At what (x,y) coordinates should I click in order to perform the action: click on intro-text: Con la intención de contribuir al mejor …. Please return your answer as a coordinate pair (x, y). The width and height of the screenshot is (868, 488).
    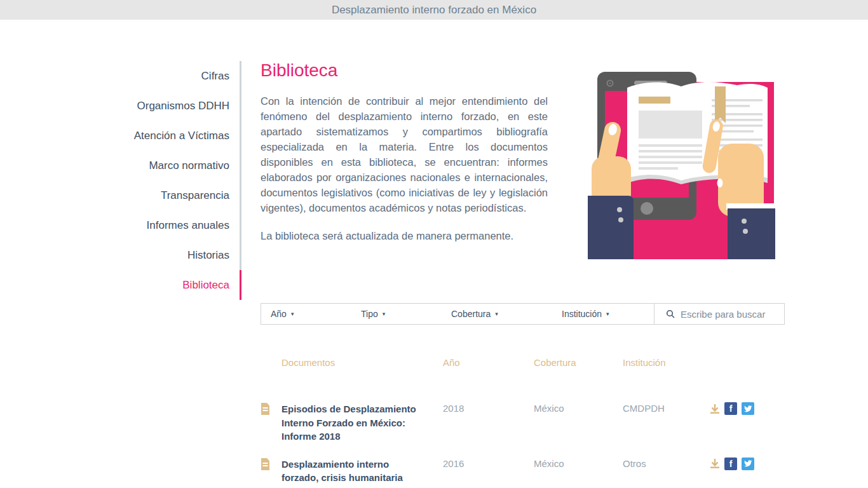
    Looking at the image, I should click on (404, 168).